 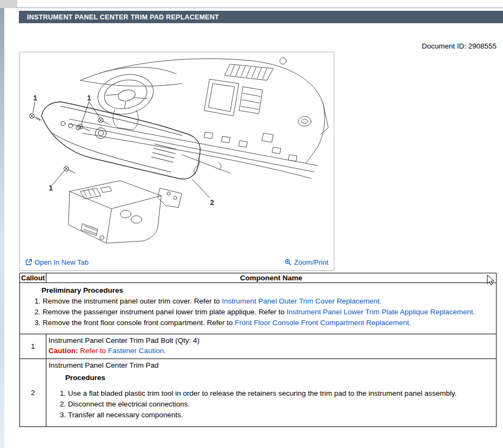 I want to click on component-name-trim-pad: Instrument Panel Center Trim Pad, so click(x=271, y=366).